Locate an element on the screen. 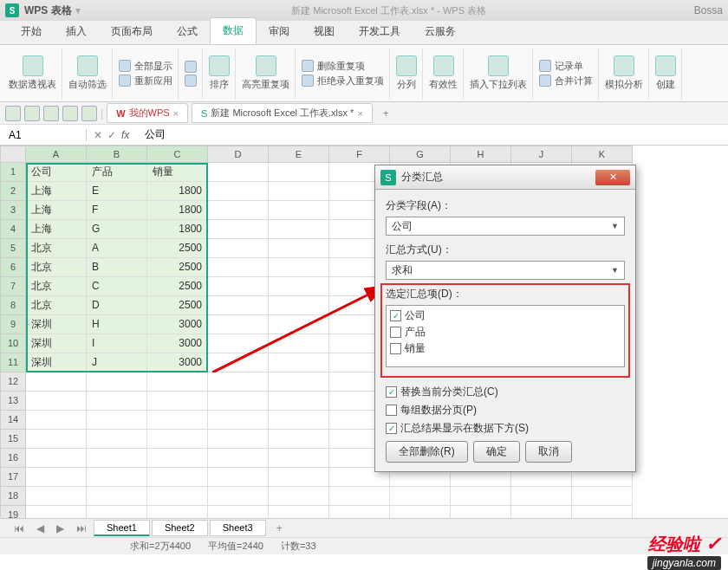 This screenshot has width=728, height=570. record-button: 记录单 is located at coordinates (566, 66).